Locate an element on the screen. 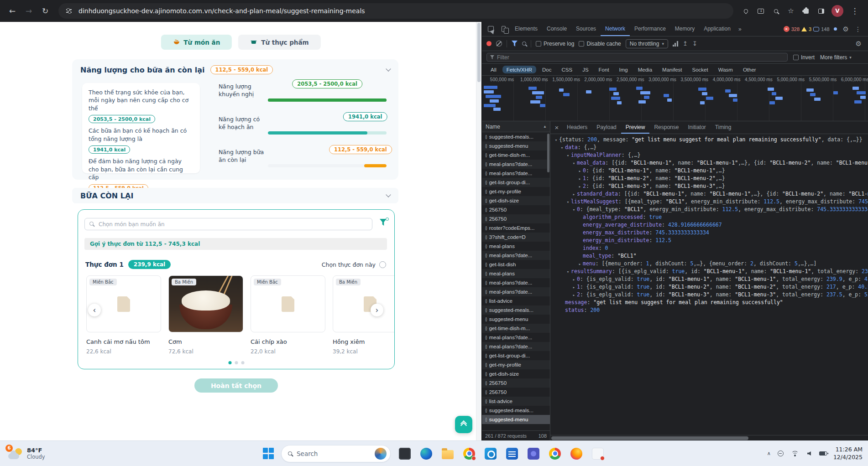 The width and height of the screenshot is (868, 466). type-filter-media: Media is located at coordinates (645, 69).